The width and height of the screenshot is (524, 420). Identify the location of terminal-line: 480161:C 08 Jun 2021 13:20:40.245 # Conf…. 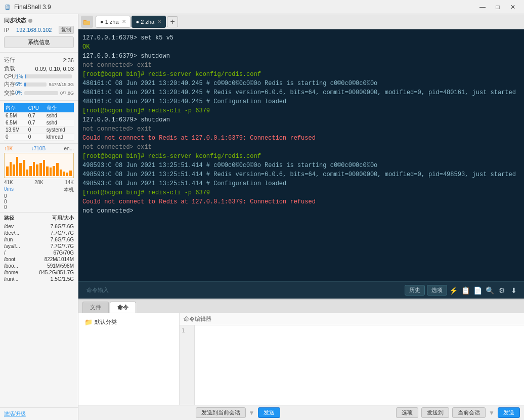
(301, 102).